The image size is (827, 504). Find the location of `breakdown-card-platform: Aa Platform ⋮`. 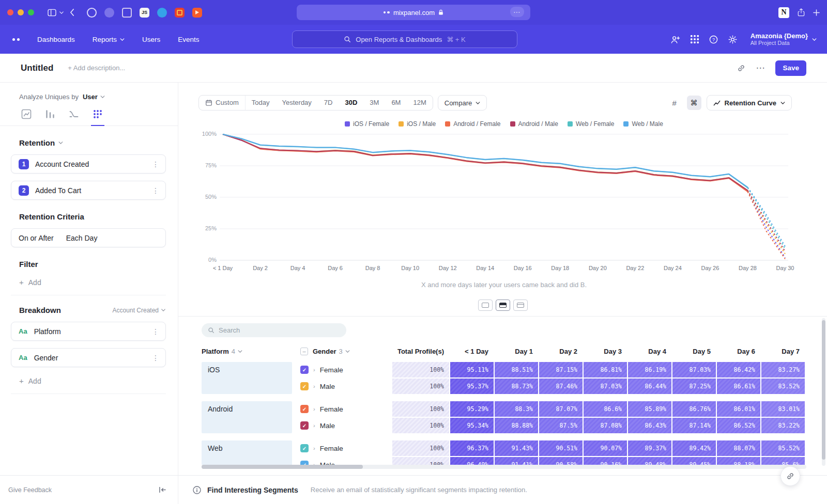

breakdown-card-platform: Aa Platform ⋮ is located at coordinates (88, 332).